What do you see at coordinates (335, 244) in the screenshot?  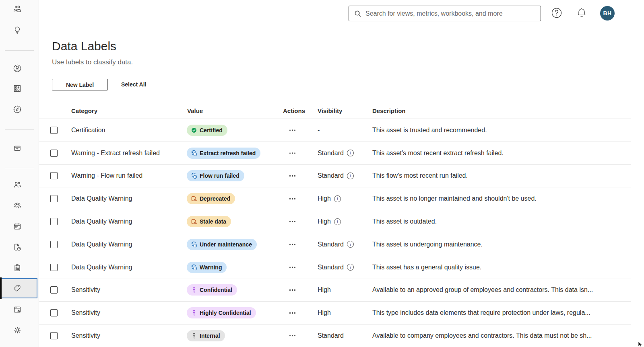 I see `table-row: Data Quality Warning Under maintenance S…` at bounding box center [335, 244].